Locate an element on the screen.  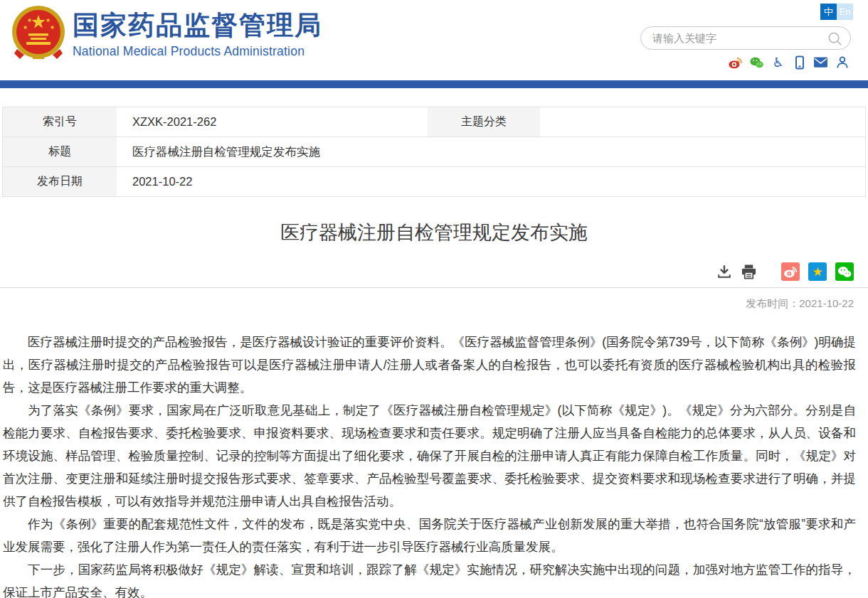
meta-value-category is located at coordinates (703, 122).